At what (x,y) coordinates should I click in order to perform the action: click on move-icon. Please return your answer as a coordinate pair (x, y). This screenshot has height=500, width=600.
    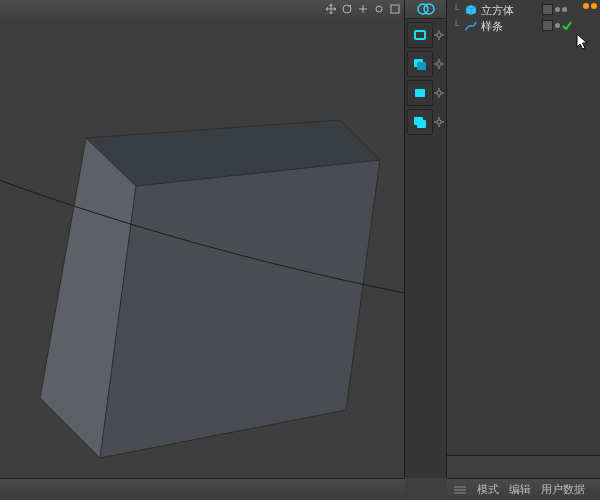
    Looking at the image, I should click on (331, 9).